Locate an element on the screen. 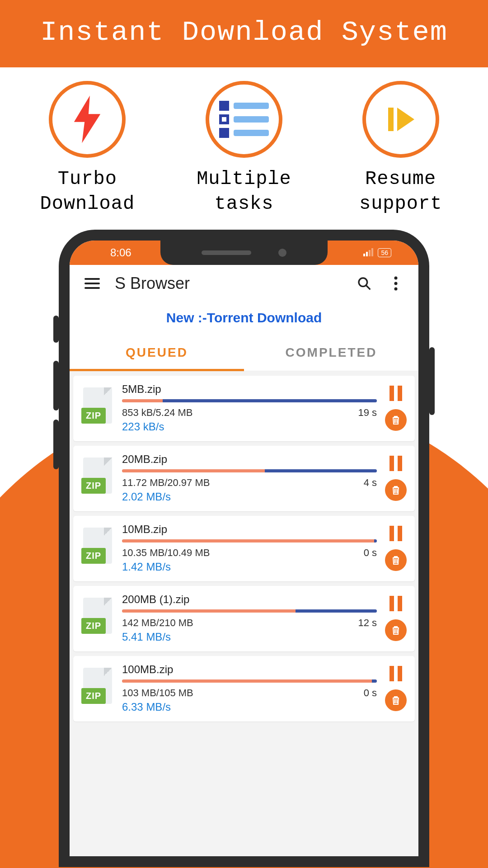  feature-resume: Resume support is located at coordinates (401, 148).